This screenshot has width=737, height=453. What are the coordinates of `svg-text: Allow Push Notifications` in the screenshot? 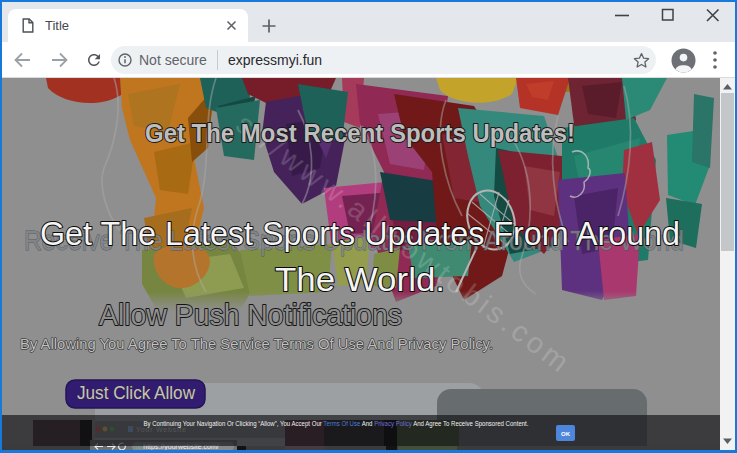 It's located at (250, 315).